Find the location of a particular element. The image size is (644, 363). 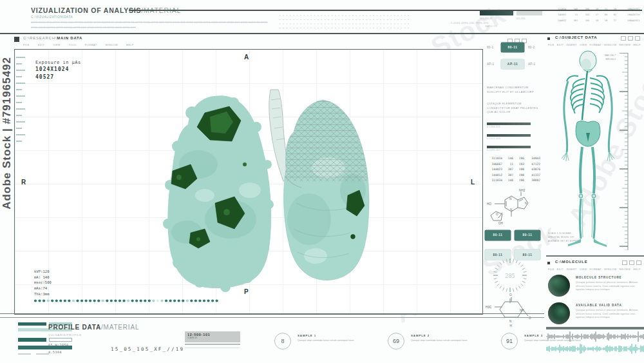

sample-card: 69SAMPLE 2Quisque vitae commodo lectus r… is located at coordinates (429, 341).